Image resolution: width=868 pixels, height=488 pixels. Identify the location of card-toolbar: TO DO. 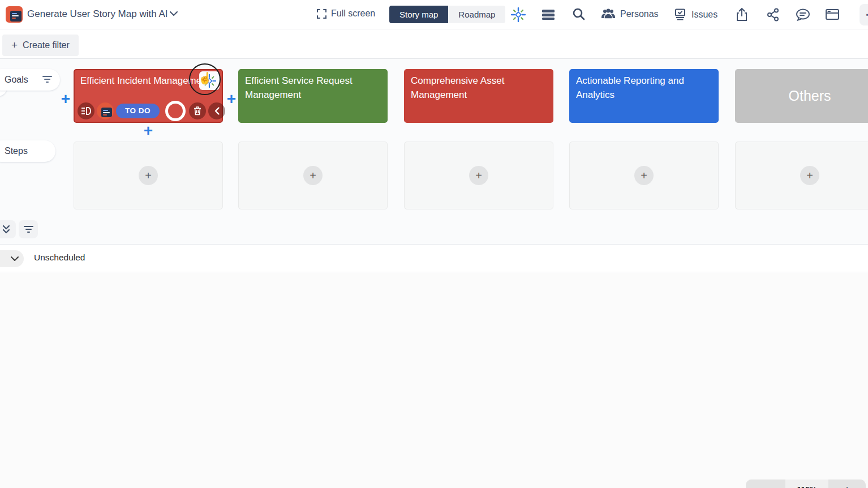
(148, 111).